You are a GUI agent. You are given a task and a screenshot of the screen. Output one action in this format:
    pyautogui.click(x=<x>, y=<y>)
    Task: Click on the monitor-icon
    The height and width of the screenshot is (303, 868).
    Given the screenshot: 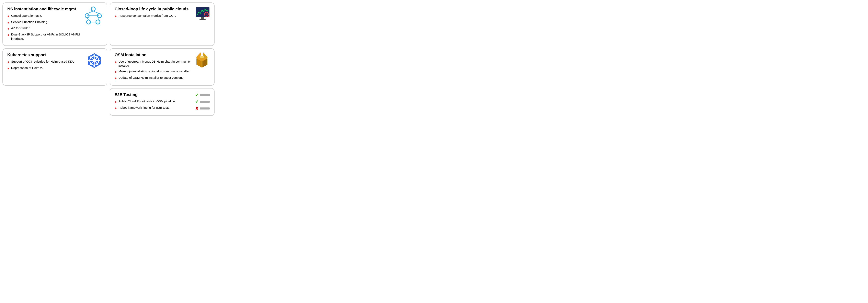 What is the action you would take?
    pyautogui.click(x=203, y=13)
    